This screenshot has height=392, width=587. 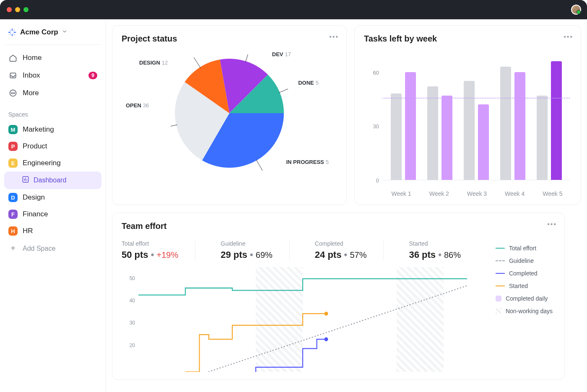 I want to click on user-avatar, so click(x=576, y=10).